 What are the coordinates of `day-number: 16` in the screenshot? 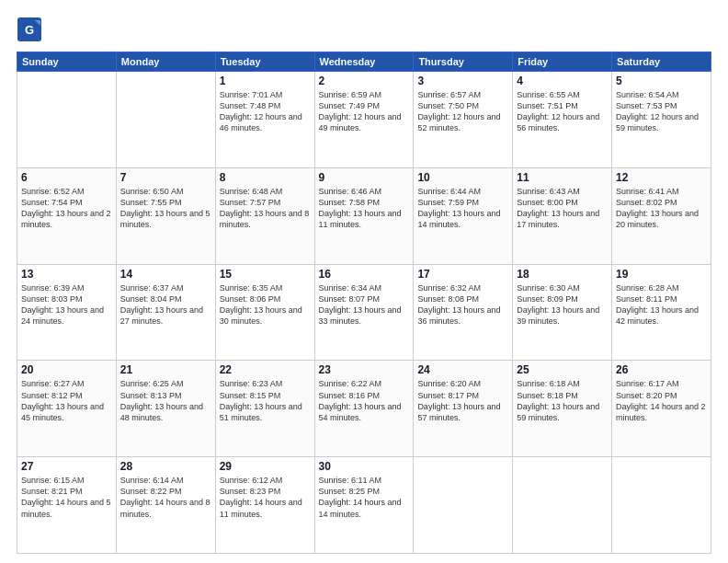 It's located at (364, 274).